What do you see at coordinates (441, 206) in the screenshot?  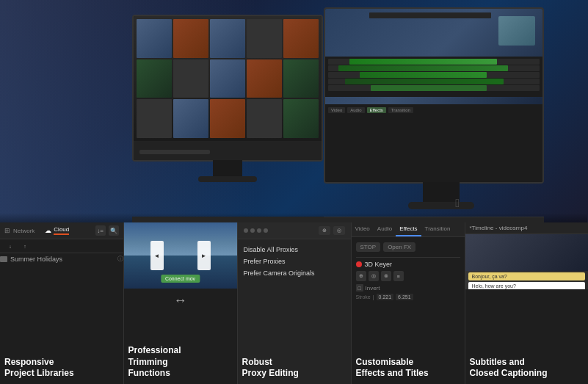 I see `monitor-base-right` at bounding box center [441, 206].